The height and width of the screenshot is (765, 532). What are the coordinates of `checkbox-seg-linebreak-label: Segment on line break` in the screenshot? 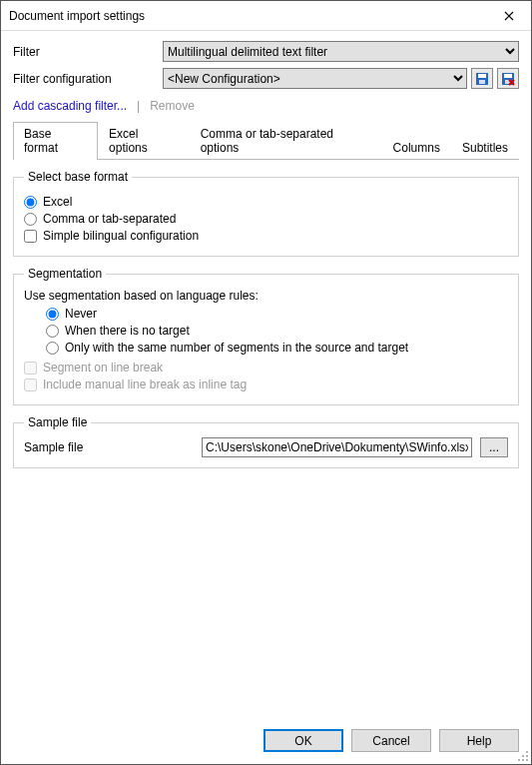 It's located at (103, 368).